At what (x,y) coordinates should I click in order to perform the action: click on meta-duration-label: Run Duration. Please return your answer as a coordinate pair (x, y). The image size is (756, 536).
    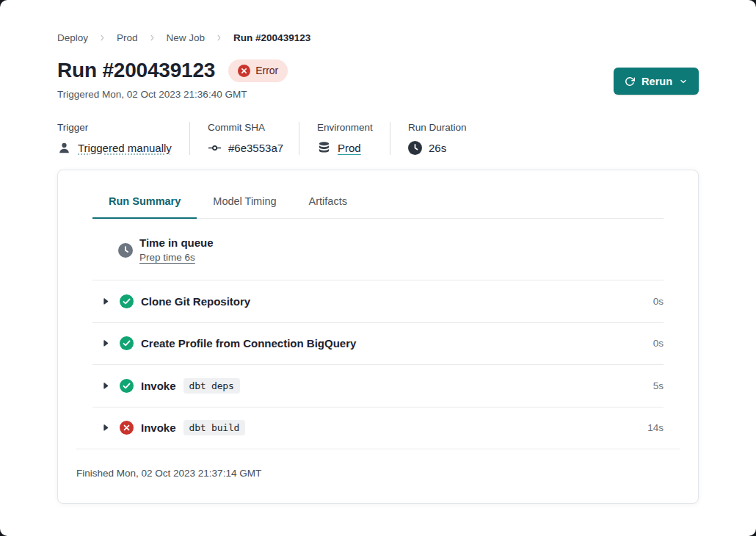
    Looking at the image, I should click on (437, 128).